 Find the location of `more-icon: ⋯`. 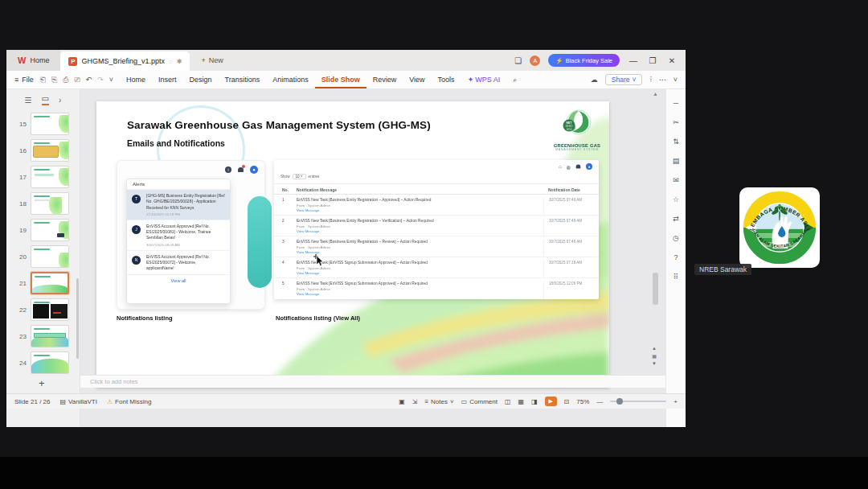

more-icon: ⋯ is located at coordinates (662, 80).